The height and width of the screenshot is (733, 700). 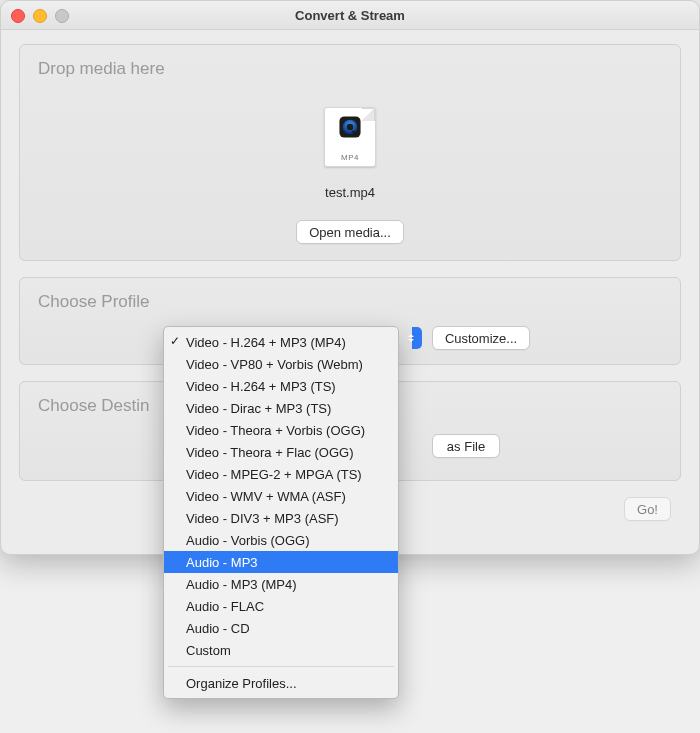 What do you see at coordinates (281, 518) in the screenshot?
I see `menu-item: Video - DIV3 + MP3 (ASF)` at bounding box center [281, 518].